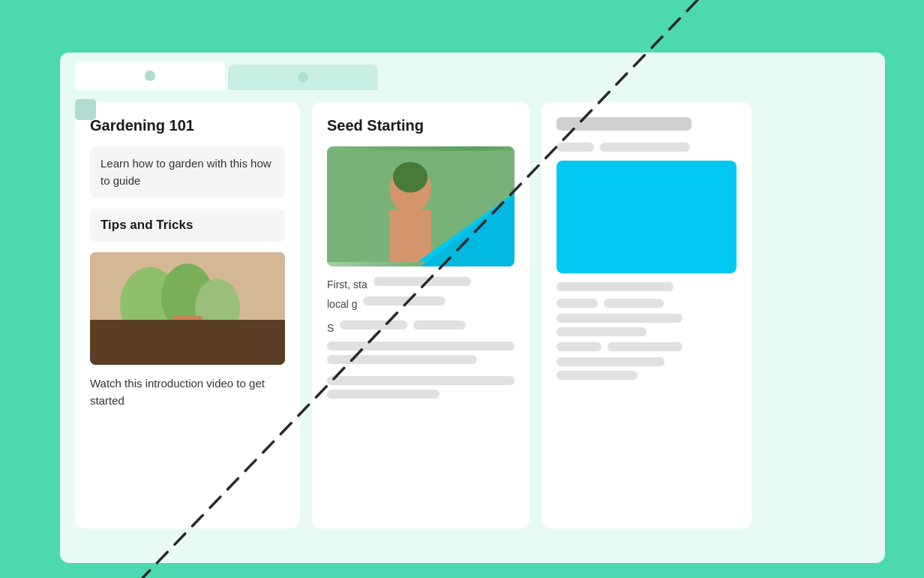 The height and width of the screenshot is (578, 924). What do you see at coordinates (188, 309) in the screenshot?
I see `gardening-photo` at bounding box center [188, 309].